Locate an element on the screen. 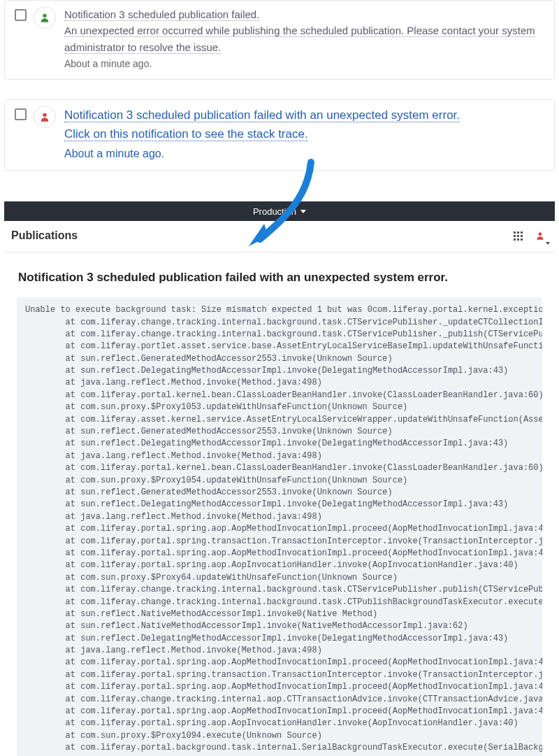 This screenshot has height=756, width=559. page-title: Publications is located at coordinates (45, 236).